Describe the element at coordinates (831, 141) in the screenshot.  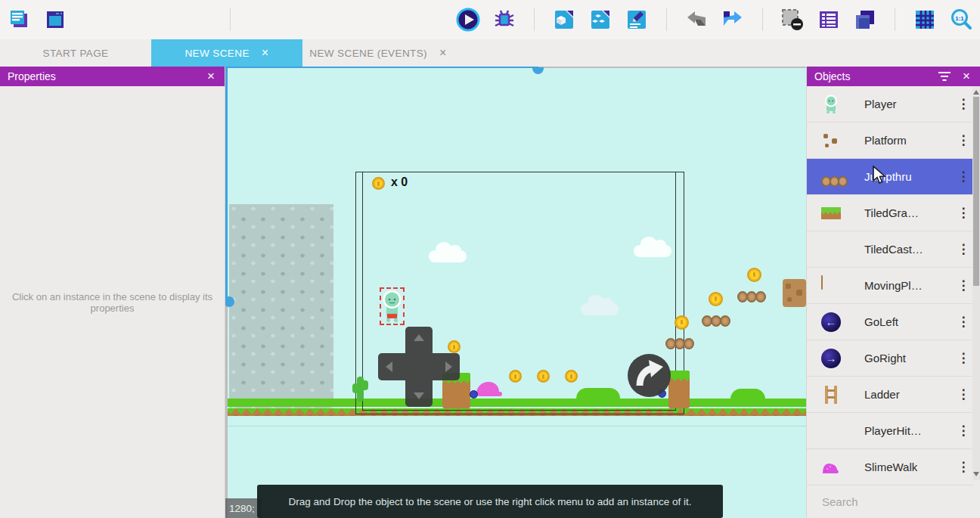
I see `platform-icon` at that location.